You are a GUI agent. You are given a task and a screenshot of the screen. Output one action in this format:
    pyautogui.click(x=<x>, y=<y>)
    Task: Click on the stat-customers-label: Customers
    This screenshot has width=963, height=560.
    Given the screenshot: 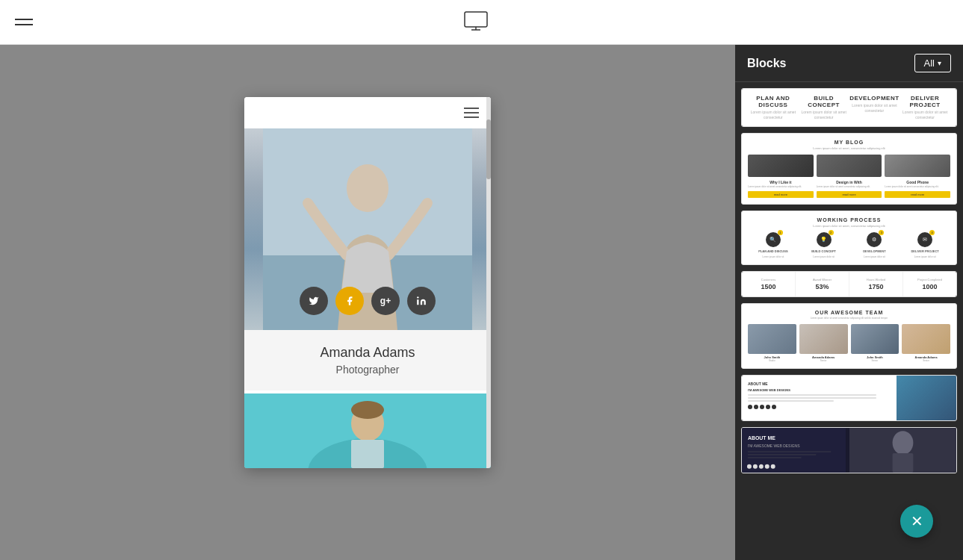 What is the action you would take?
    pyautogui.click(x=768, y=279)
    